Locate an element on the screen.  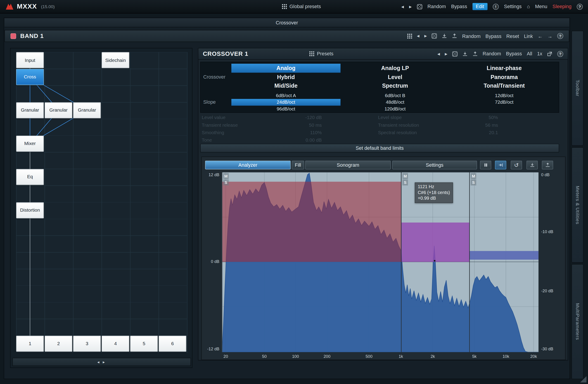
pause-button is located at coordinates (485, 165).